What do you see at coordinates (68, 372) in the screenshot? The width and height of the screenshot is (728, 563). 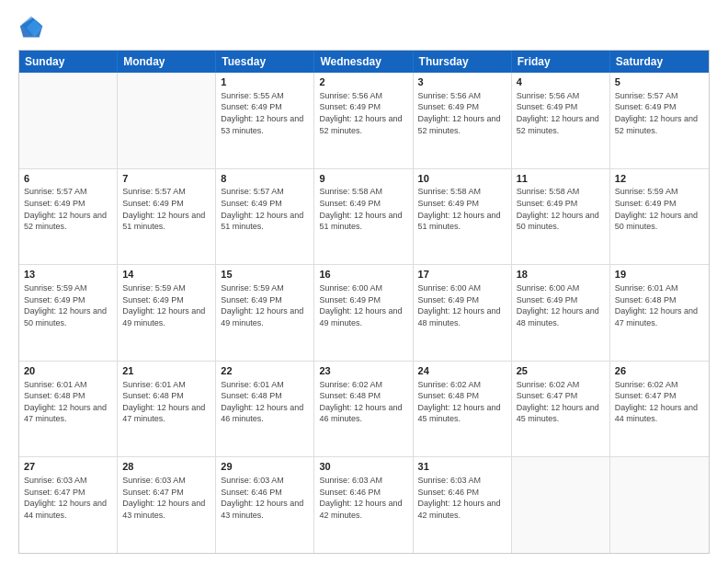 I see `day-number: 20` at bounding box center [68, 372].